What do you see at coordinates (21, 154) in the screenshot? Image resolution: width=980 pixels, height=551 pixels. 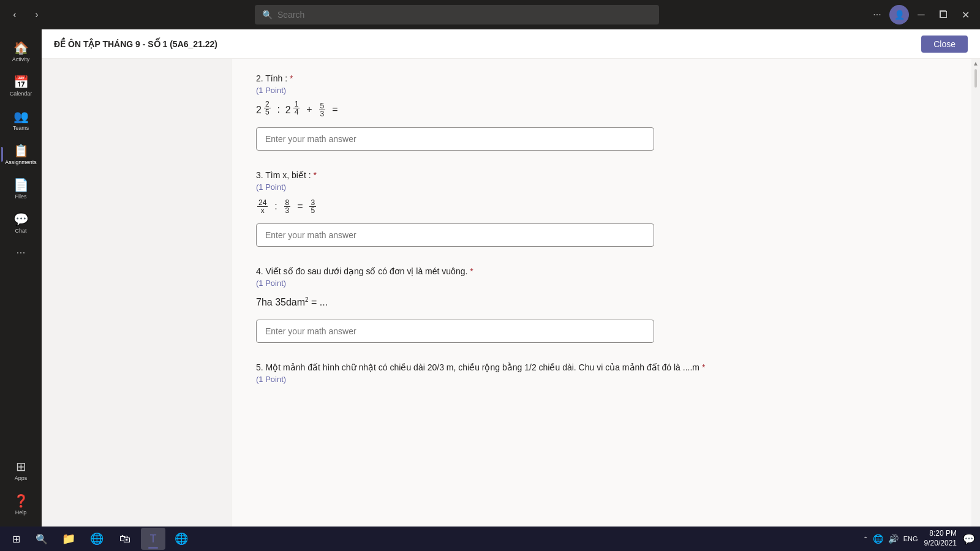 I see `sidebar-item-assignments: 📋 Assignments` at bounding box center [21, 154].